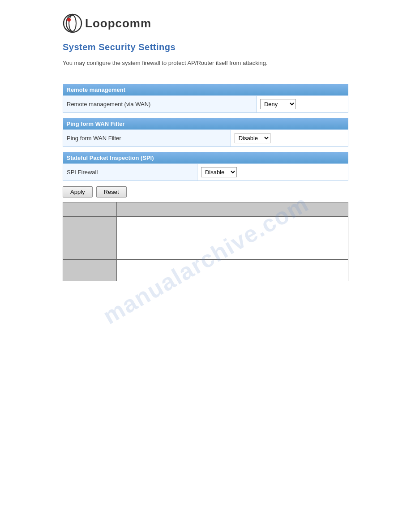 The width and height of the screenshot is (411, 532). Describe the element at coordinates (233, 249) in the screenshot. I see `empty-row2-col2` at that location.